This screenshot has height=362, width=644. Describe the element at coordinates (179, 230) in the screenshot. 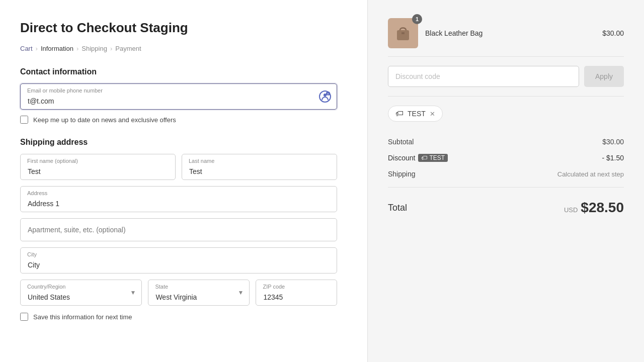

I see `address2-wrapper` at that location.